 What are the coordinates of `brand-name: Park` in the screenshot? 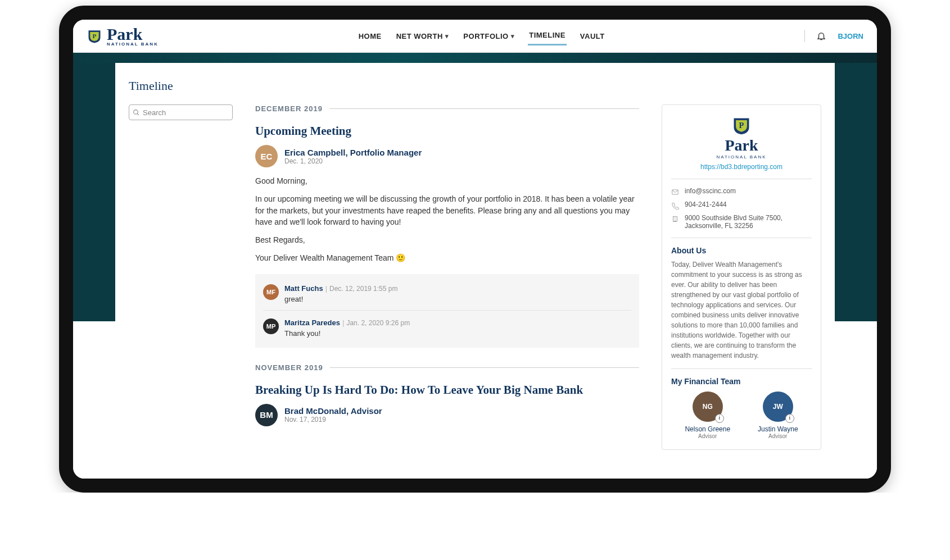 It's located at (133, 34).